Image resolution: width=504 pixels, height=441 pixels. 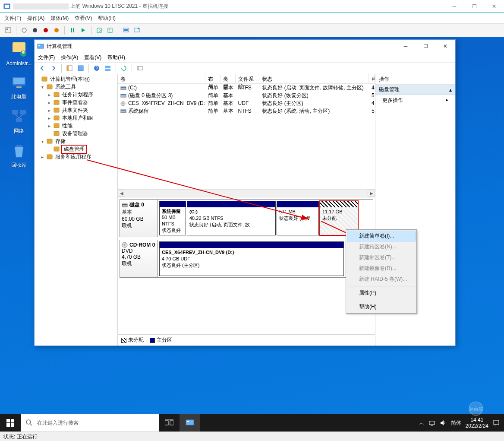 I want to click on nav-forward-button, so click(x=54, y=68).